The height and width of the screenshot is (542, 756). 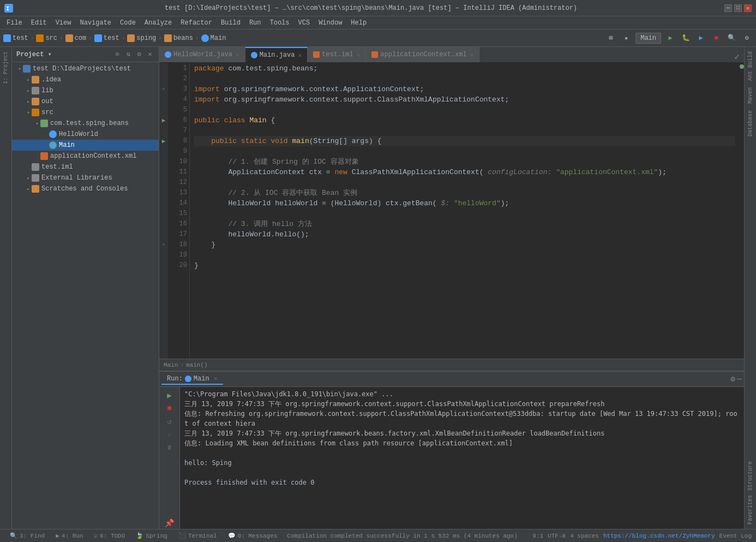 What do you see at coordinates (27, 69) in the screenshot?
I see `folder-test-icon` at bounding box center [27, 69].